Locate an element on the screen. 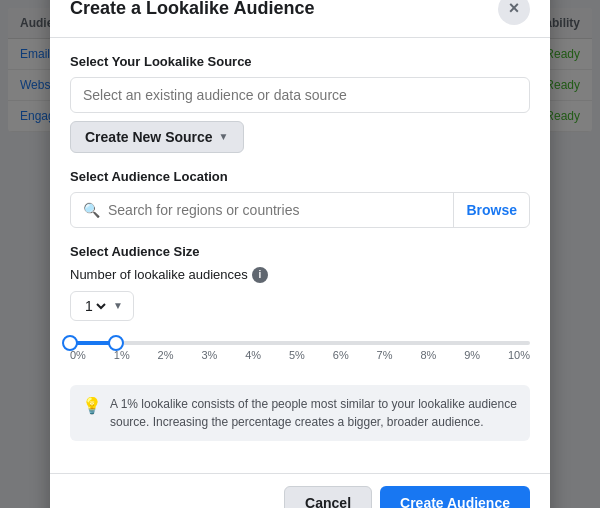 This screenshot has width=600, height=508. number-select-wrapper: 1 2 3 4 5 6 ▼ is located at coordinates (102, 306).